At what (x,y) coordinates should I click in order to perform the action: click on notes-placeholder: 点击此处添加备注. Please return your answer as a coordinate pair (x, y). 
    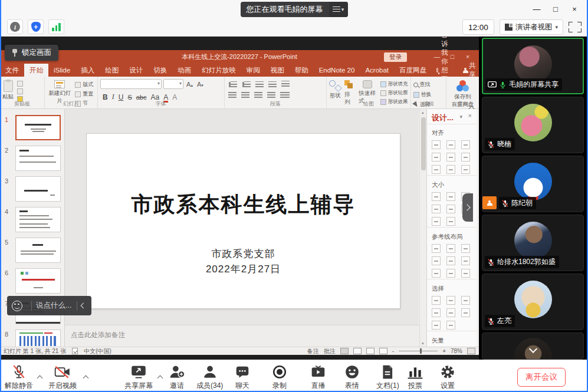
    Looking at the image, I should click on (98, 335).